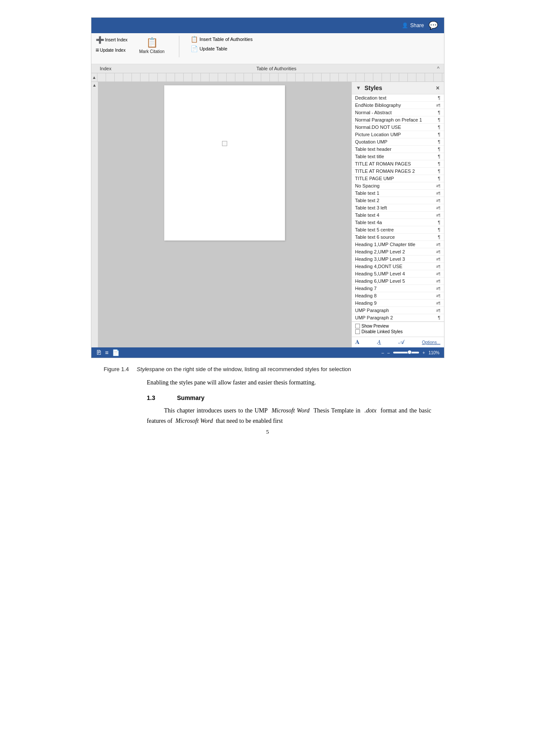 This screenshot has width=535, height=756. What do you see at coordinates (111, 50) in the screenshot?
I see `update-index-btn-row: ≡ Update Index` at bounding box center [111, 50].